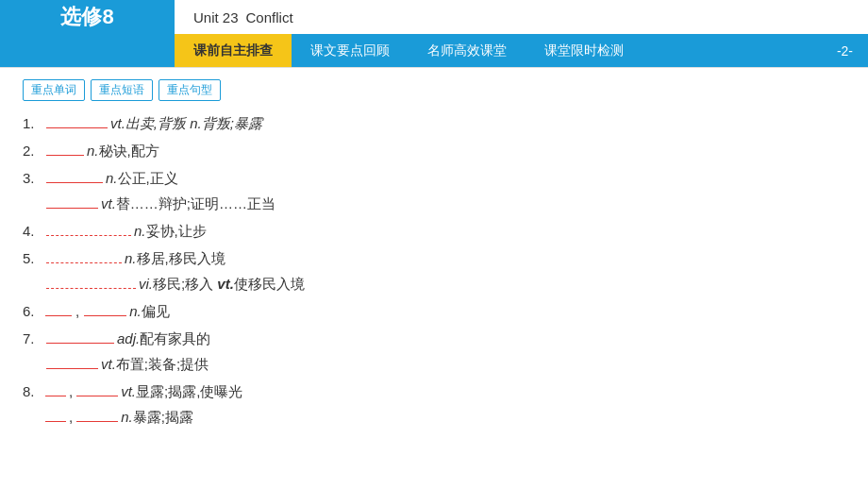 The height and width of the screenshot is (489, 868). Describe the element at coordinates (33, 230) in the screenshot. I see `item-num: 4.` at that location.